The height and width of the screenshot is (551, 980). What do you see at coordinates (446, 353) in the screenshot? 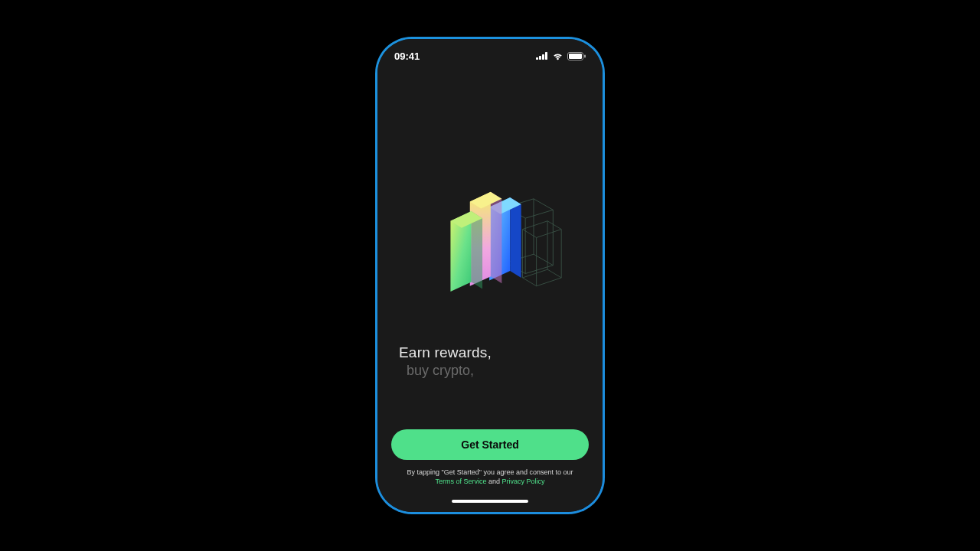
I see `headline-primary: Earn rewards,` at bounding box center [446, 353].